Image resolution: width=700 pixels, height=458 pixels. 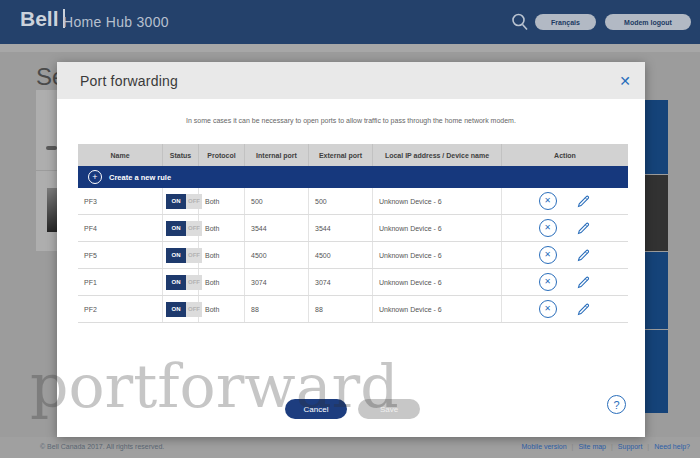 I want to click on page-footer: © Bell Canada 2017. All rights reserved.…, so click(x=350, y=448).